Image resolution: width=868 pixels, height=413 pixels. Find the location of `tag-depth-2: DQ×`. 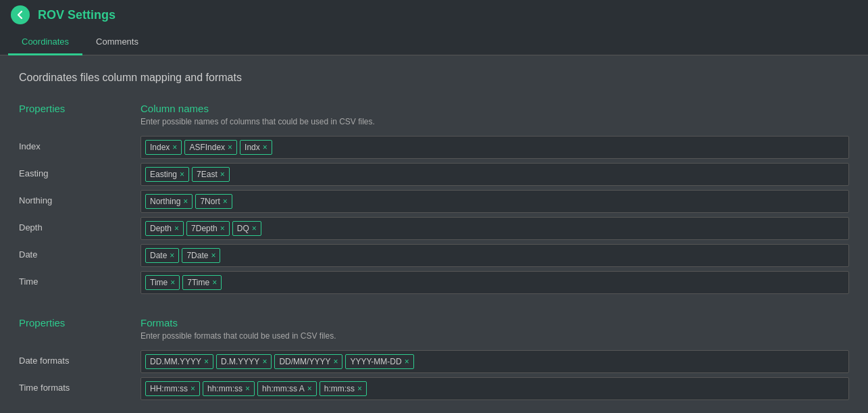

tag-depth-2: DQ× is located at coordinates (247, 228).